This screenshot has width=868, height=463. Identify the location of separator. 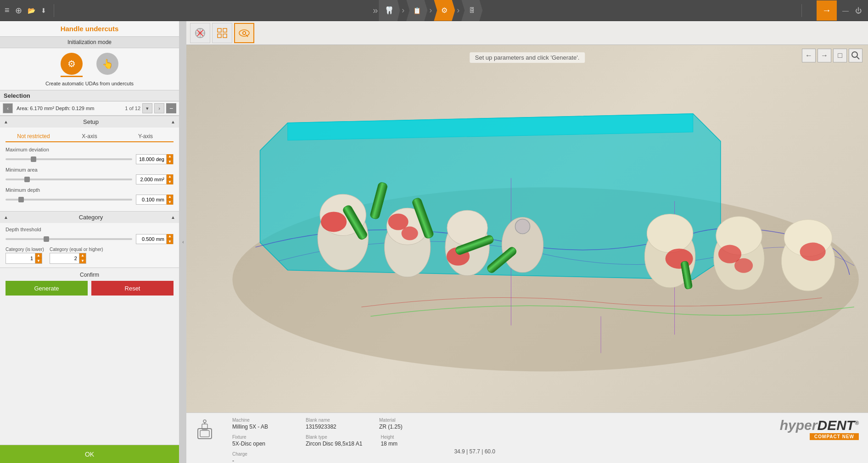
(54, 11).